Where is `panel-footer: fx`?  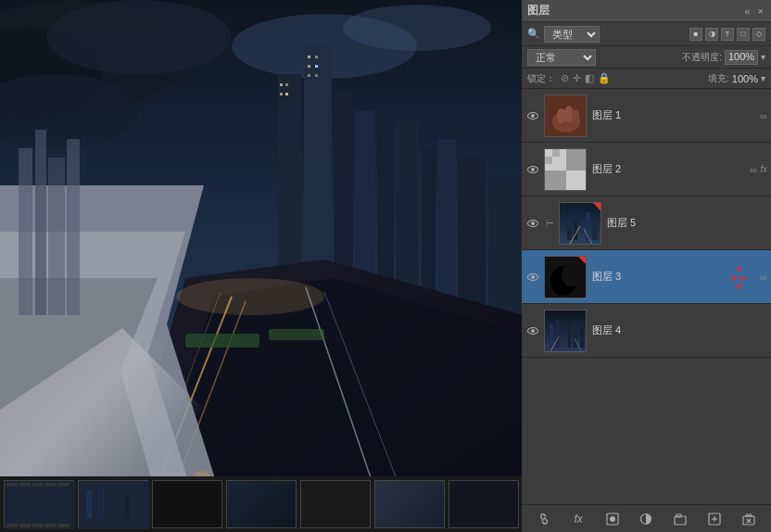 panel-footer: fx is located at coordinates (647, 518).